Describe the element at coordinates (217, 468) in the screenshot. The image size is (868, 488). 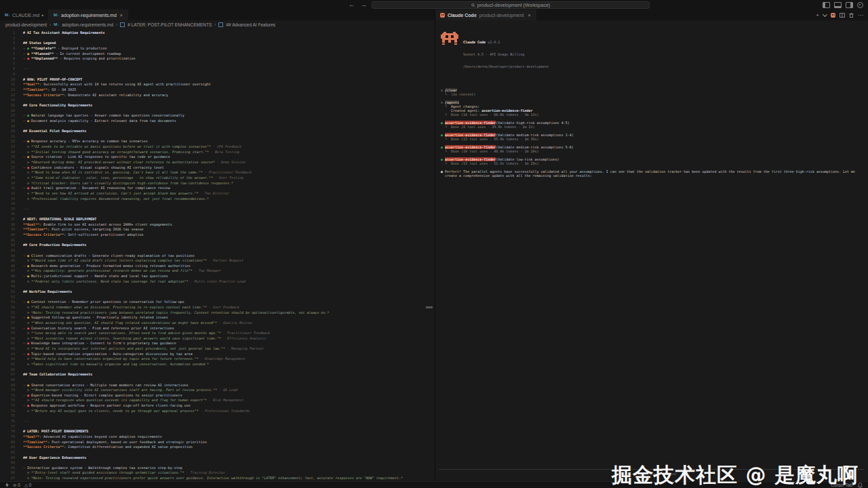
I see `code-line: 85- Interactive guidance system - Walkth…` at that location.